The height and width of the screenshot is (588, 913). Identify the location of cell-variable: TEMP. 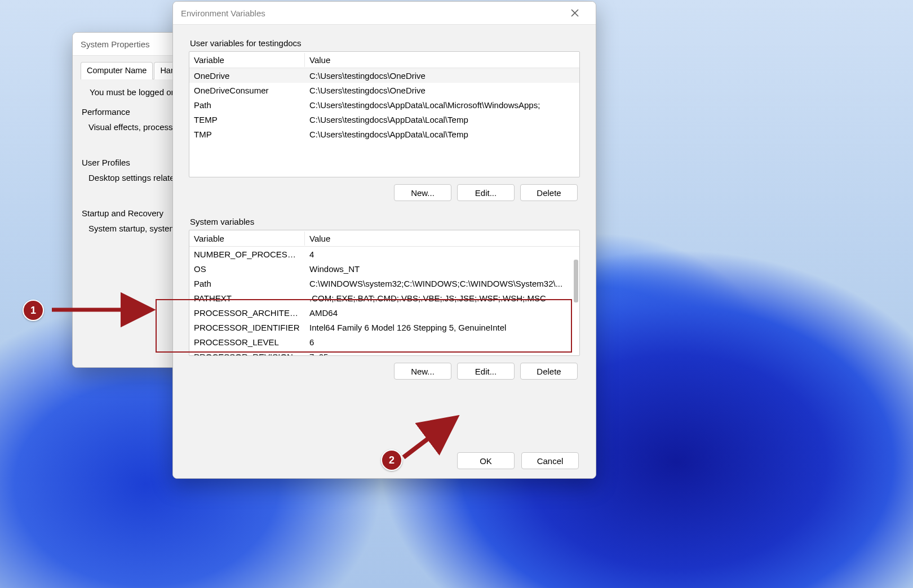
(247, 119).